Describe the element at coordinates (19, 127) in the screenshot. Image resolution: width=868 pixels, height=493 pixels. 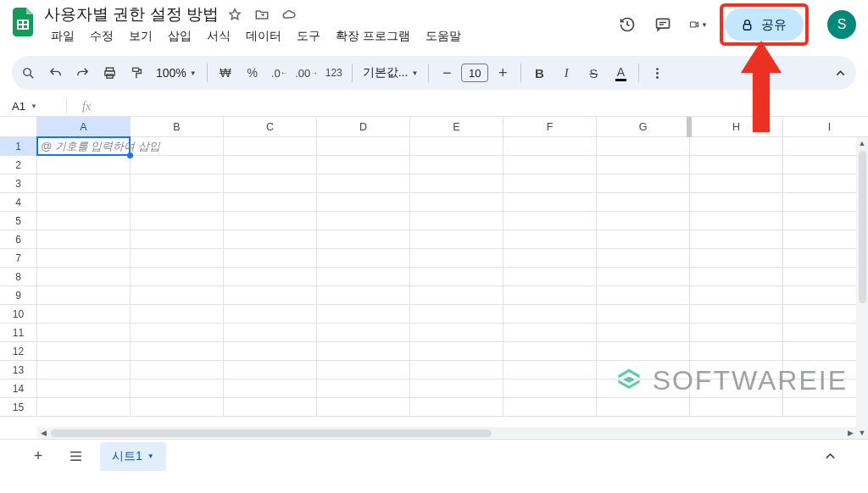
I see `select-all-corner` at that location.